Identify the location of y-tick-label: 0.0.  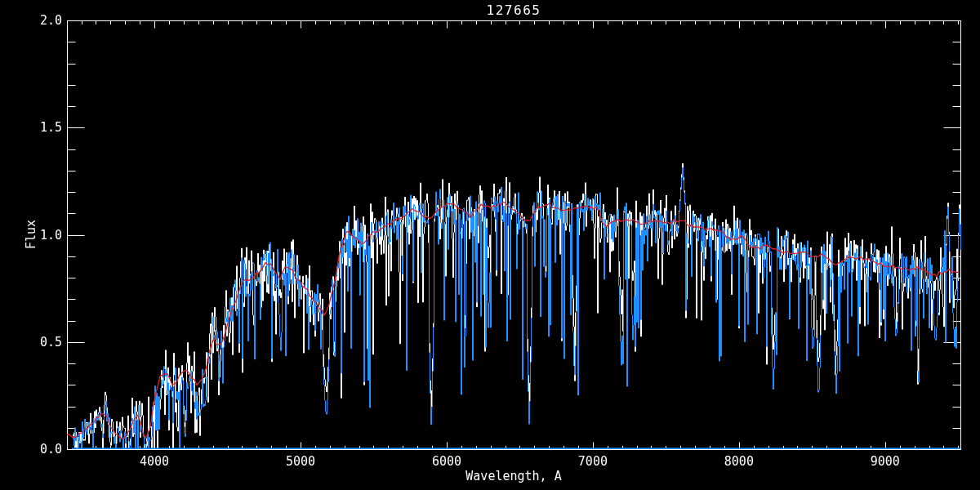
(33, 449).